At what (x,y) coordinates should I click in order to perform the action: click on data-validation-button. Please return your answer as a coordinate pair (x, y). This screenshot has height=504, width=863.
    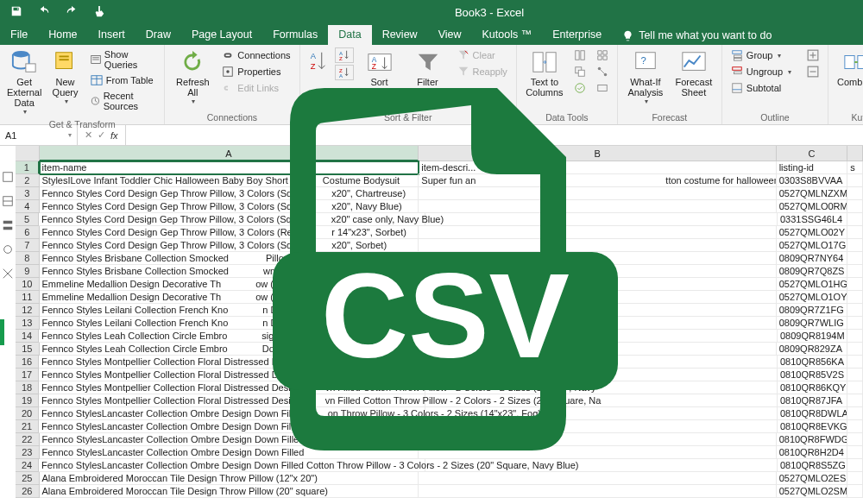
    Looking at the image, I should click on (580, 88).